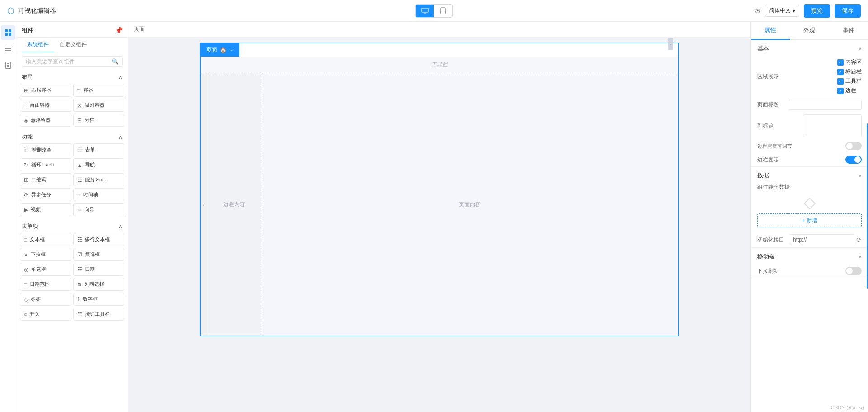 The width and height of the screenshot is (868, 412). I want to click on canvas-sidebar-area: 边栏内容, so click(234, 204).